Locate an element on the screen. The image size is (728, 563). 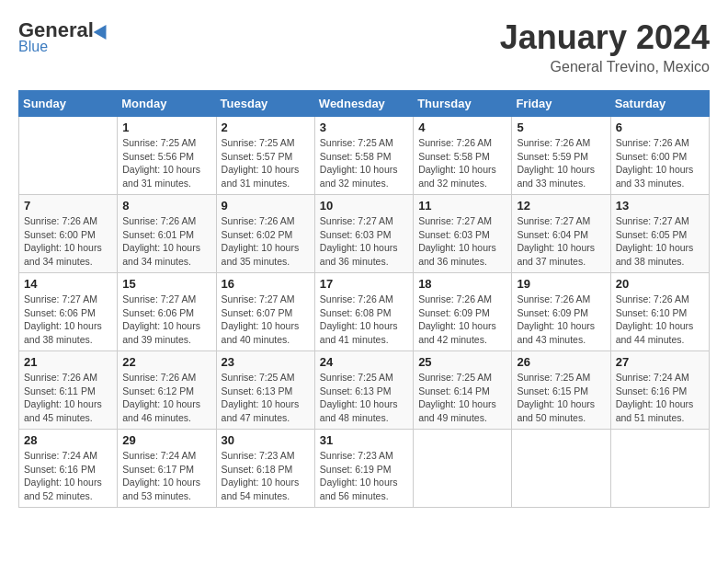
day-number: 14 is located at coordinates (68, 283).